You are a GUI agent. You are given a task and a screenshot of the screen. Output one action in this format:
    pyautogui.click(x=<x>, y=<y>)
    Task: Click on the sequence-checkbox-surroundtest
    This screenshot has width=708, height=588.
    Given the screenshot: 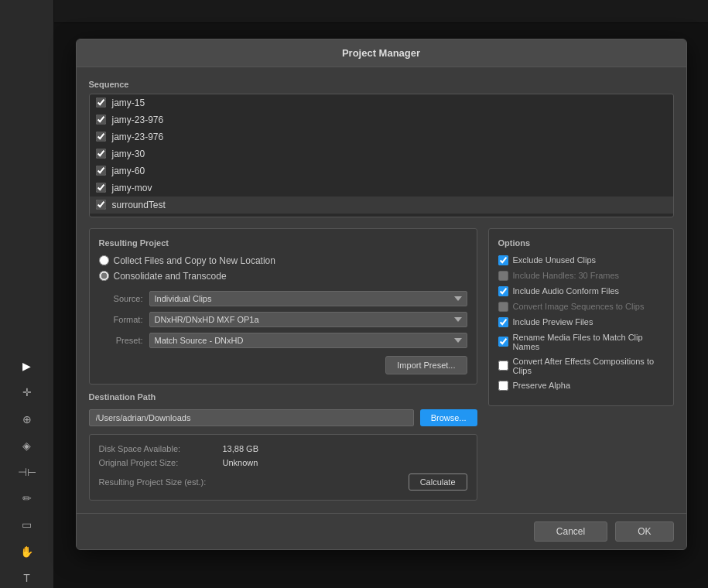 What is the action you would take?
    pyautogui.click(x=101, y=204)
    